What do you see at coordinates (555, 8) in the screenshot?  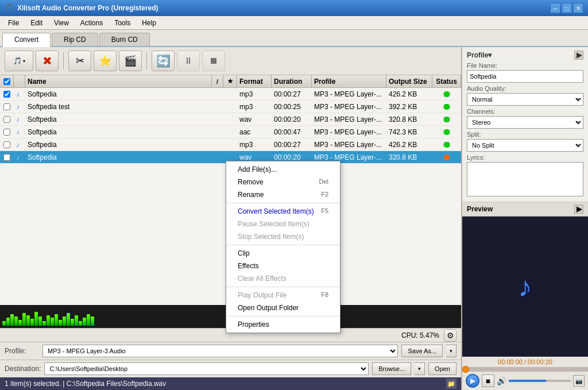 I see `minimize-button: –` at bounding box center [555, 8].